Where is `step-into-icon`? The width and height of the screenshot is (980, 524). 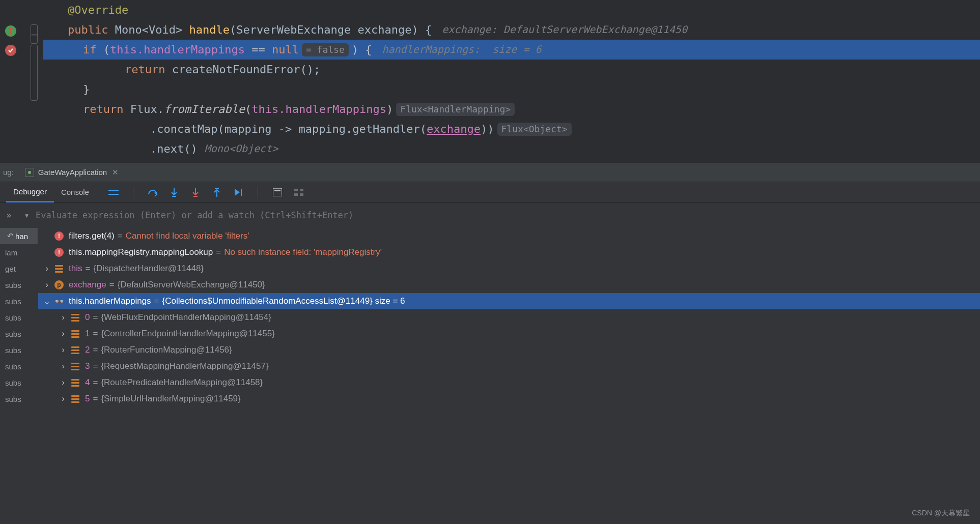
step-into-icon is located at coordinates (174, 192).